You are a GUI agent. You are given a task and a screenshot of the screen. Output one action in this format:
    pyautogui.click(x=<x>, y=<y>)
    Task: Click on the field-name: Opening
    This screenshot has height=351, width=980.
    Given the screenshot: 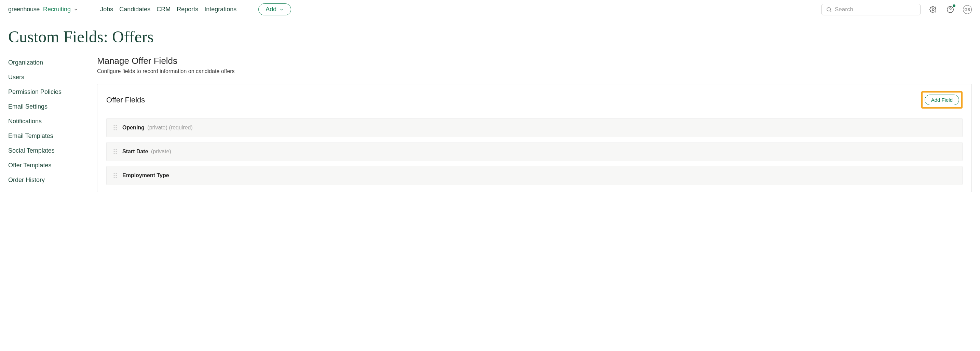 What is the action you would take?
    pyautogui.click(x=134, y=128)
    